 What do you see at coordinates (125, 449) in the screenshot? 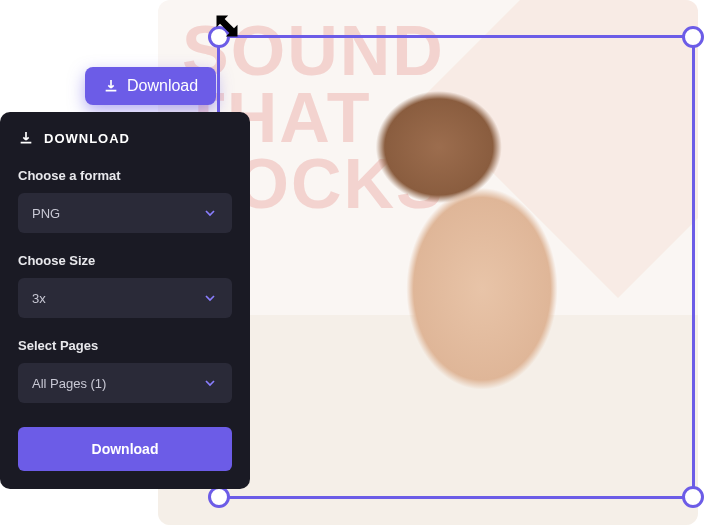
I see `download-action-button: Download` at bounding box center [125, 449].